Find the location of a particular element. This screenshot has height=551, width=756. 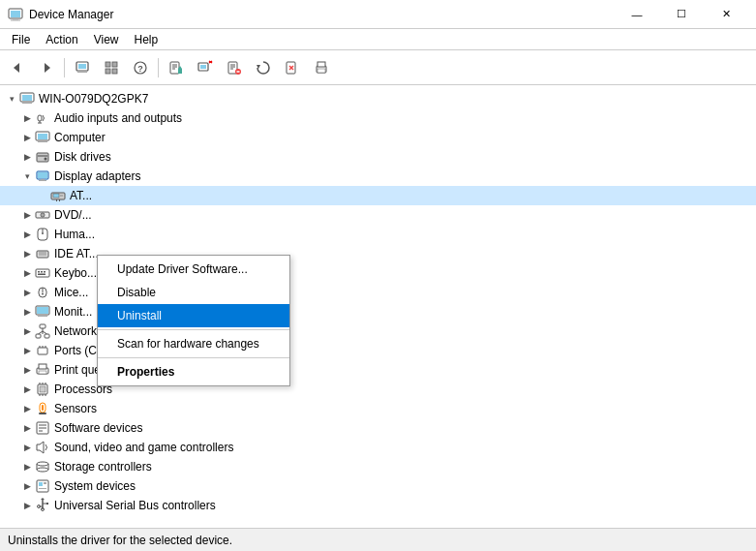

expand-mice: ▶ is located at coordinates (27, 292).